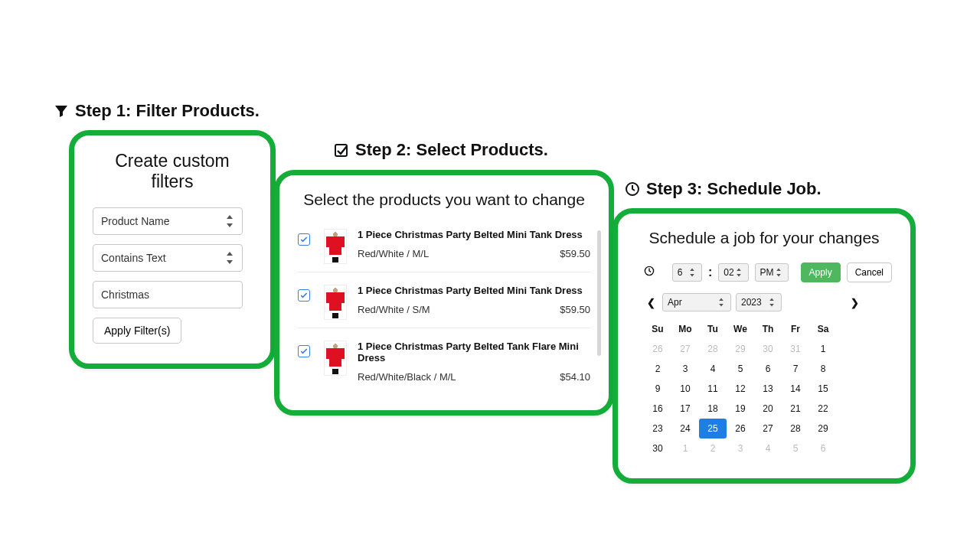 The image size is (980, 551). I want to click on calendar-dow: Fr, so click(795, 329).